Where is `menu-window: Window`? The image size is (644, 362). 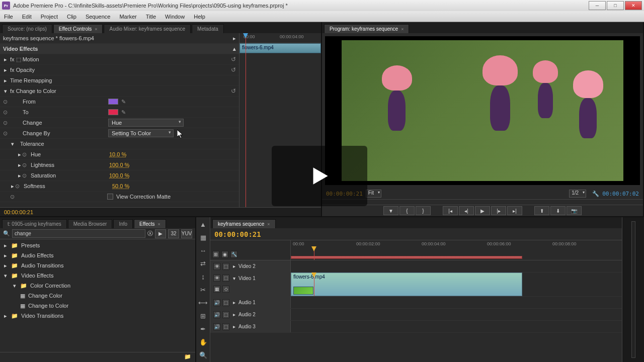
menu-window: Window is located at coordinates (175, 17).